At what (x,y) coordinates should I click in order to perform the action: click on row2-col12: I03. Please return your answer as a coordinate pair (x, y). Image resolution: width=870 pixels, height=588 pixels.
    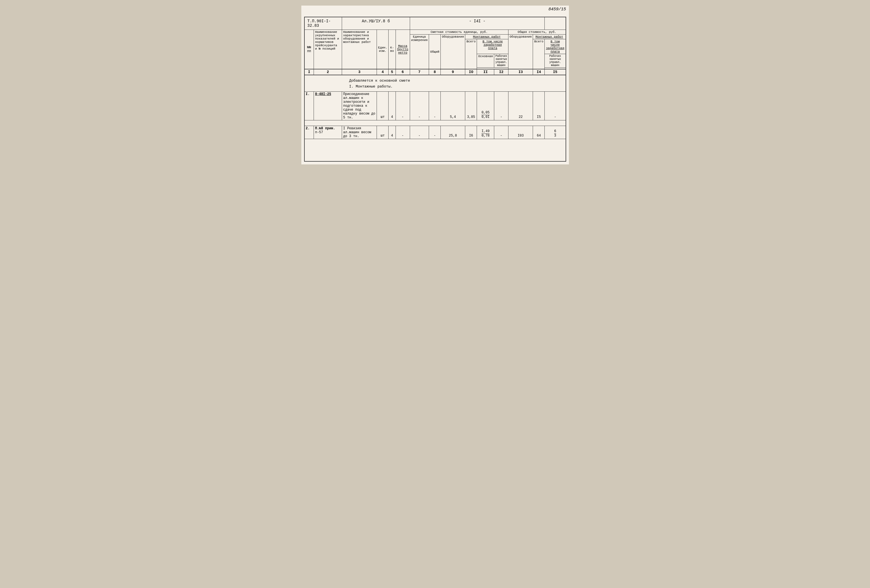
    Looking at the image, I should click on (521, 132).